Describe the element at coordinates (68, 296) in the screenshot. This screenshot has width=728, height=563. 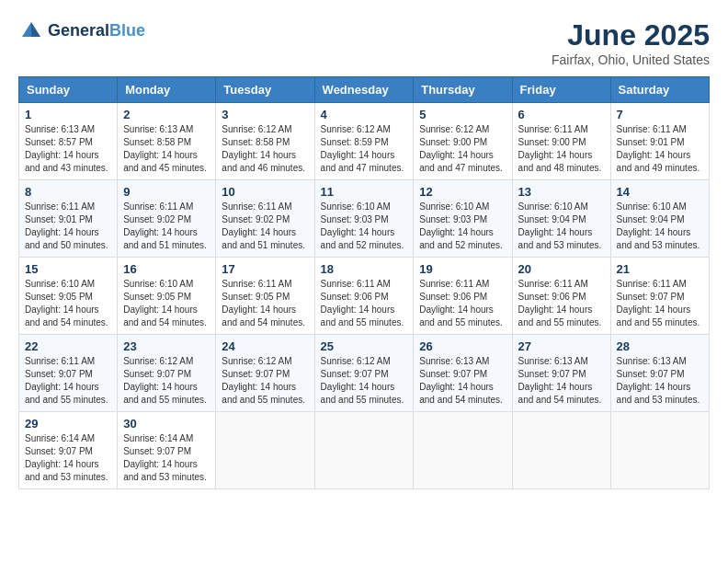
I see `calendar-cell: 15 Sunrise: 6:10 AMSunset: 9:05 PMDaylig…` at that location.